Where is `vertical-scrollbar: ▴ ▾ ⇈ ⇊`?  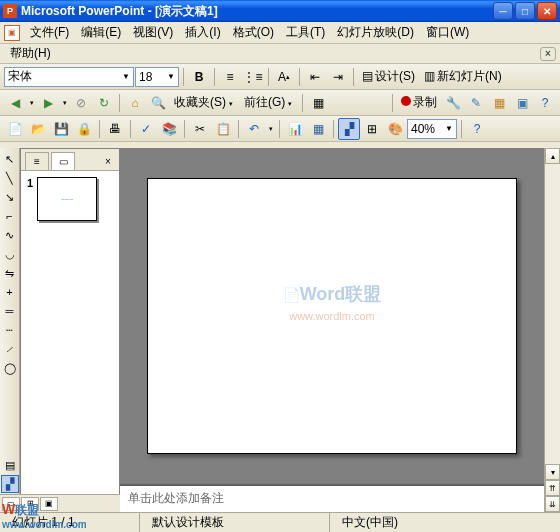 vertical-scrollbar: ▴ ▾ ⇈ ⇊ is located at coordinates (552, 330).